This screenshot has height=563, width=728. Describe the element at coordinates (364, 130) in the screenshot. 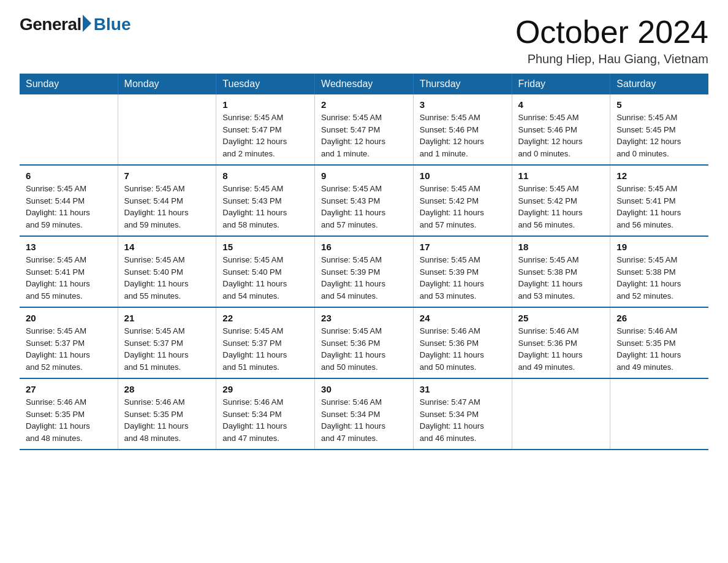

I see `day-cell: 2Sunrise: 5:45 AMSunset: 5:47 PMDaylight…` at that location.